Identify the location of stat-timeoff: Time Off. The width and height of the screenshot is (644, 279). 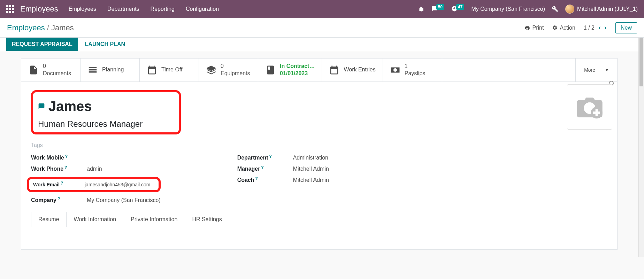
(169, 70).